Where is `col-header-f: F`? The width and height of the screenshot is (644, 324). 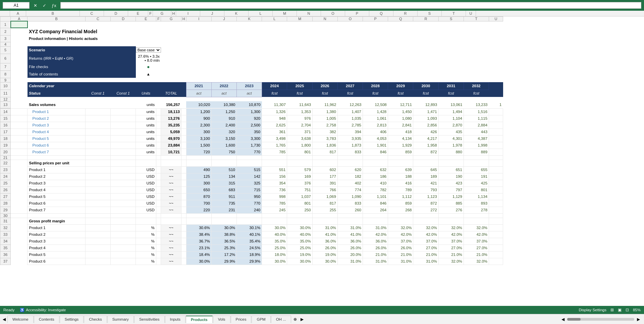
col-header-f: F is located at coordinates (151, 13).